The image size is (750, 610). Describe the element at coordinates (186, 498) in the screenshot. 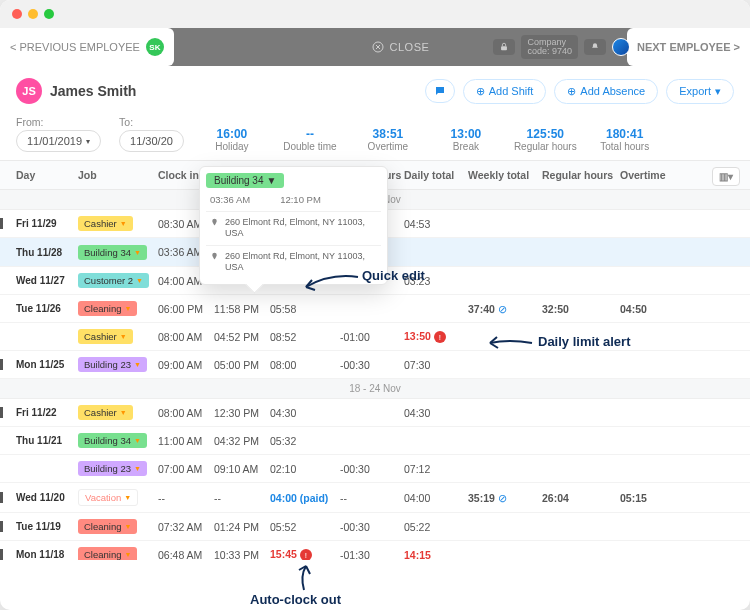

I see `cell-clock-in: --` at that location.